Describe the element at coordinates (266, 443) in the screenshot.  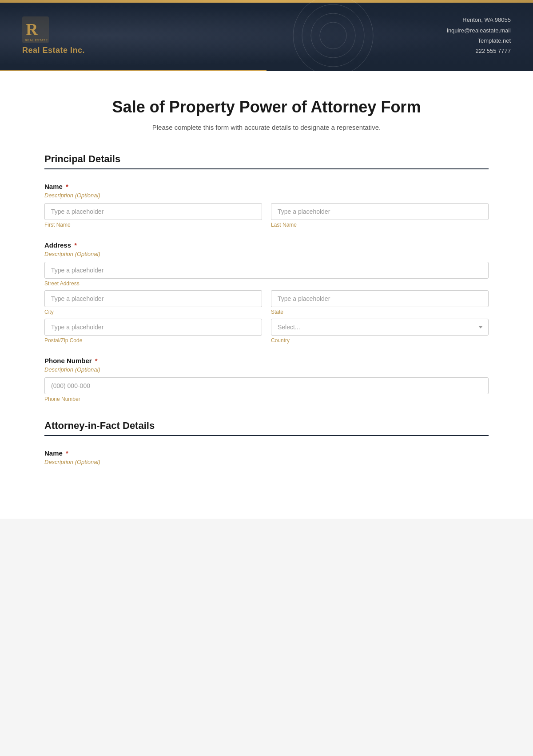
I see `attorney-details-section: Attorney-in-Fact Details Name * Descript…` at that location.